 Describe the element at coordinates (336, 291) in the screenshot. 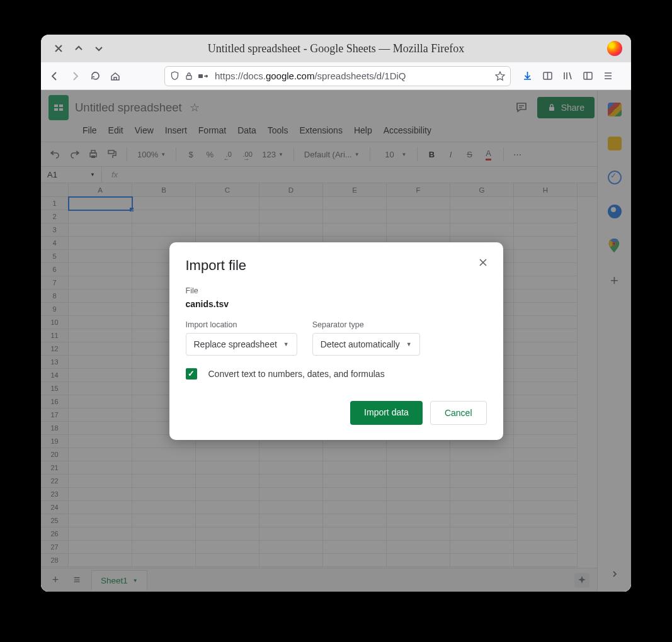

I see `file-label: File` at that location.